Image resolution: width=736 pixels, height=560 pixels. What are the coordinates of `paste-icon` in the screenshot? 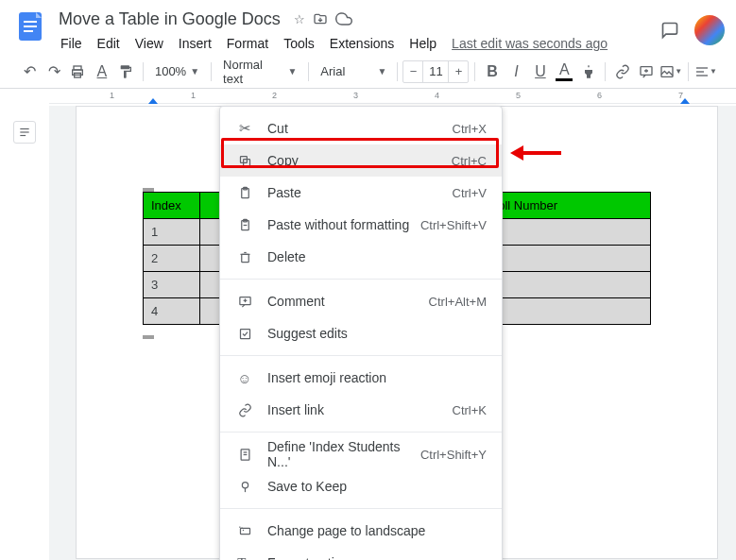 It's located at (245, 193).